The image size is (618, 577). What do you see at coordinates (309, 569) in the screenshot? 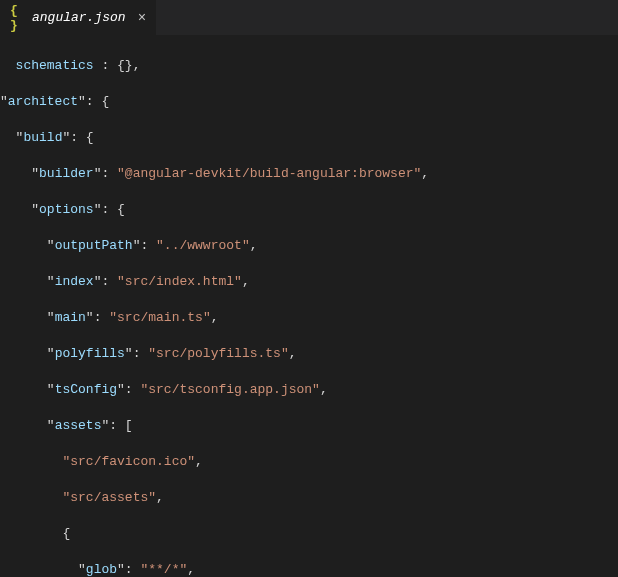
I see `code-line: "glob": "**/*",` at bounding box center [309, 569].